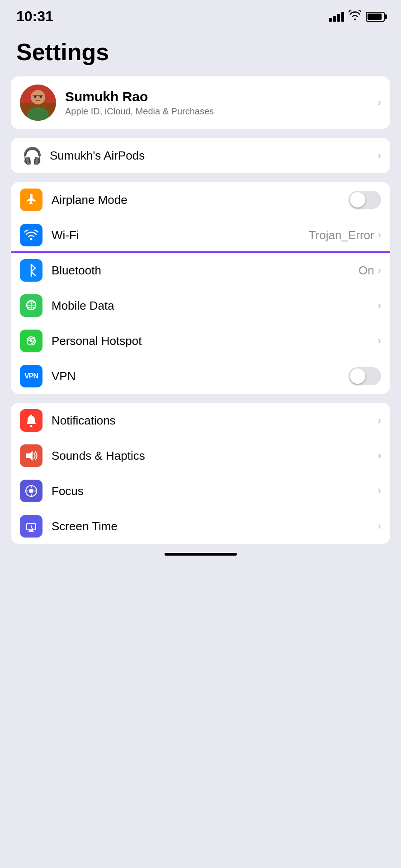  Describe the element at coordinates (201, 491) in the screenshot. I see `focus-item: Focus ›` at that location.